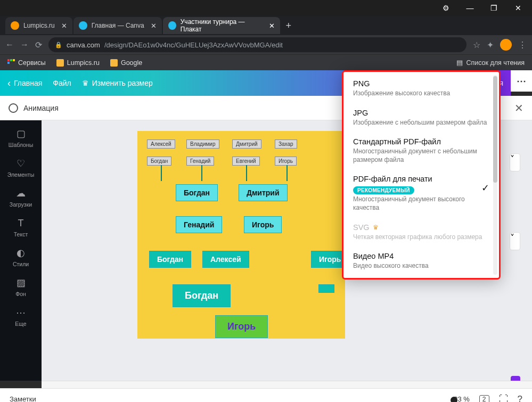 The width and height of the screenshot is (532, 402). What do you see at coordinates (13, 108) in the screenshot?
I see `animation-icon` at bounding box center [13, 108].